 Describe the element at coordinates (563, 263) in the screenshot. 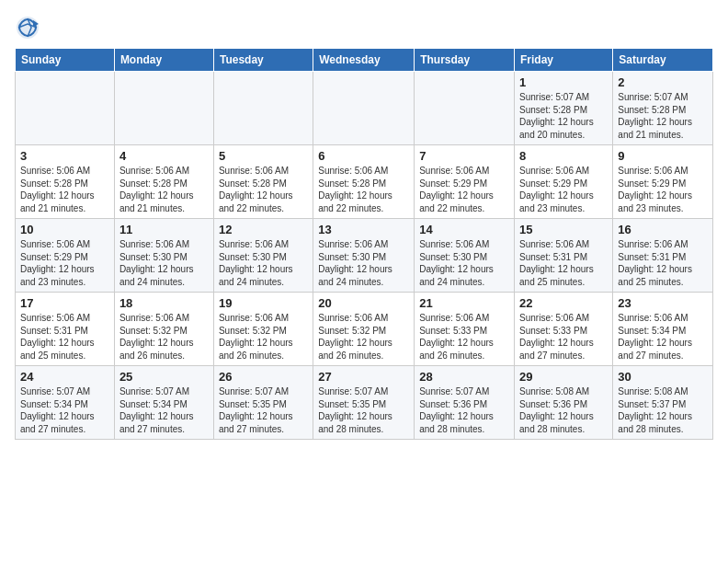

I see `day-info: Sunrise: 5:06 AM Sunset: 5:31 PM Dayligh…` at that location.